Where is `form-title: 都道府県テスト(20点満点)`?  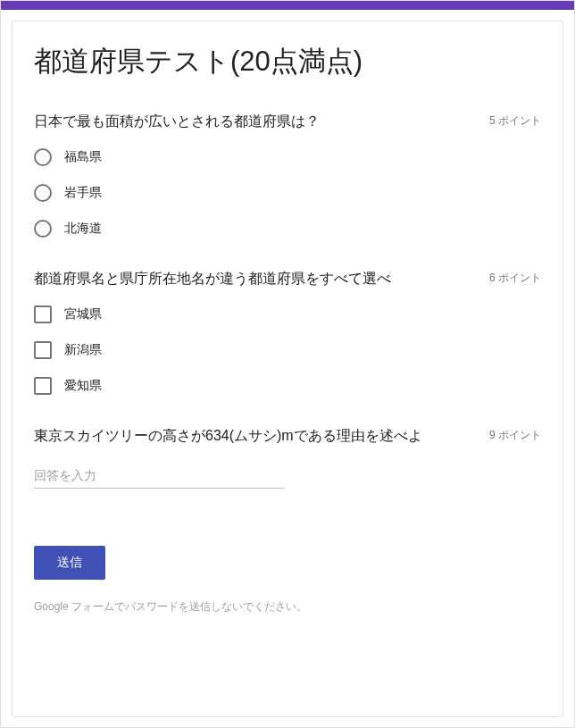
form-title: 都道府県テスト(20点満点) is located at coordinates (288, 62).